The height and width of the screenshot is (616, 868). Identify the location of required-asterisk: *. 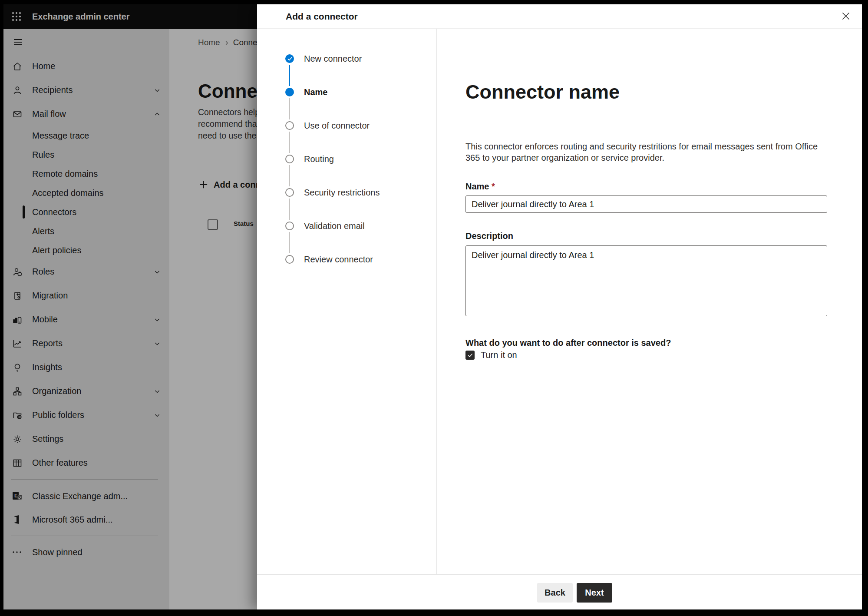
(493, 186).